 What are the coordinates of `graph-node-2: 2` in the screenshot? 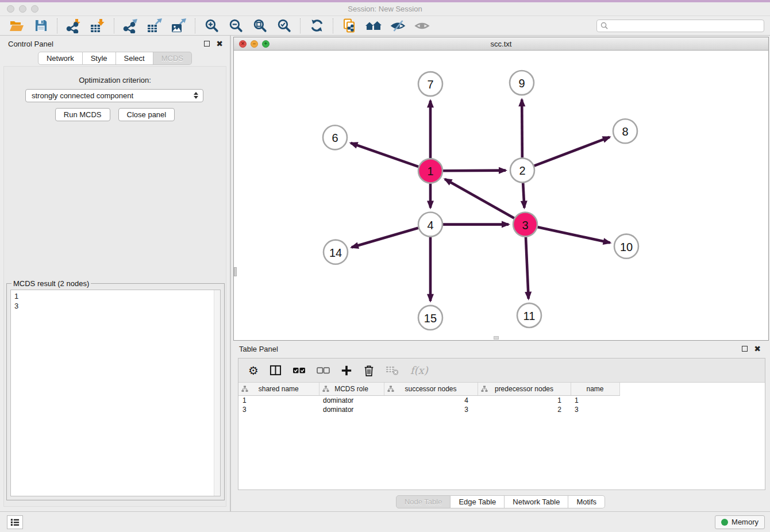 It's located at (522, 170).